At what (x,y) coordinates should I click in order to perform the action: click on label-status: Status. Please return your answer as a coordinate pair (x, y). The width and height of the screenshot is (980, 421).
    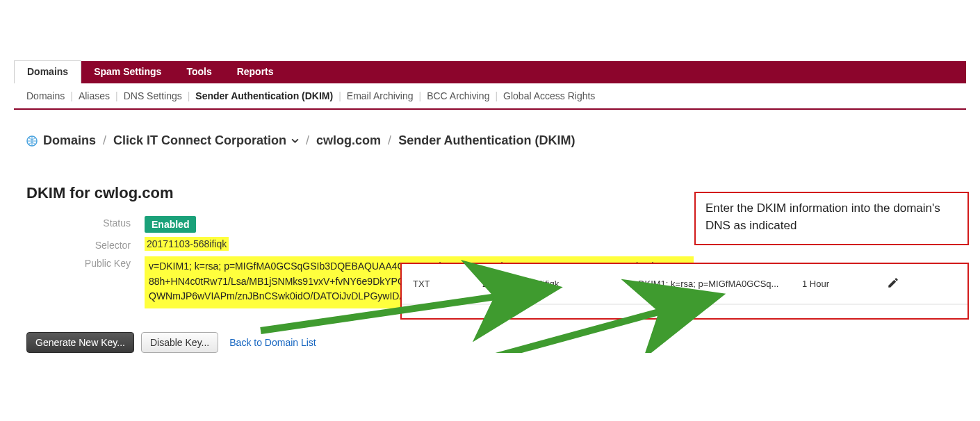
    Looking at the image, I should click on (85, 221).